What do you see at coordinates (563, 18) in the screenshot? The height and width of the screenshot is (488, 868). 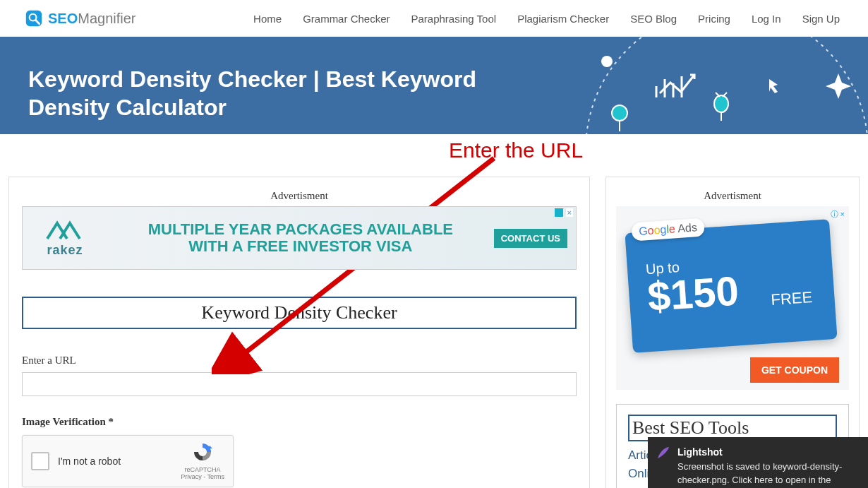 I see `nav-plagiarism: Plagiarism Checker` at bounding box center [563, 18].